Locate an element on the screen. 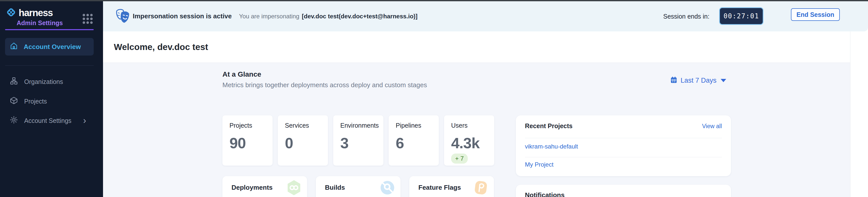 This screenshot has width=868, height=197. impersonating-prefix: You are impersonating is located at coordinates (269, 16).